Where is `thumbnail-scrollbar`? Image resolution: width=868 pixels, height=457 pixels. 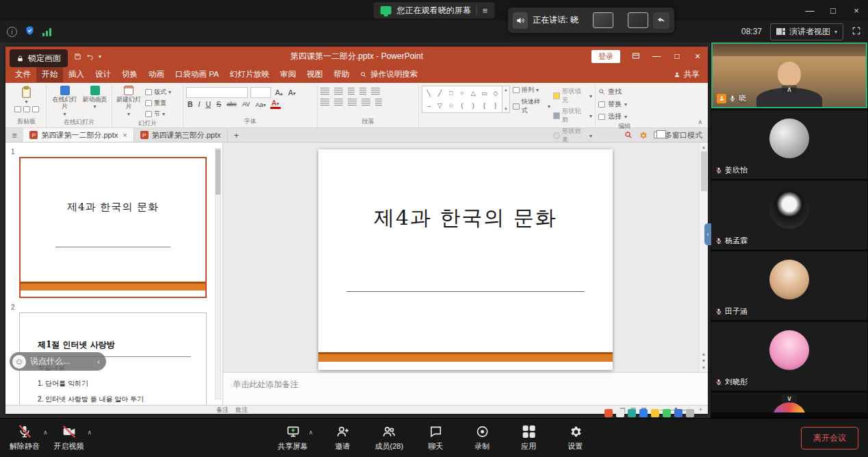
thumbnail-scrollbar is located at coordinates (218, 274).